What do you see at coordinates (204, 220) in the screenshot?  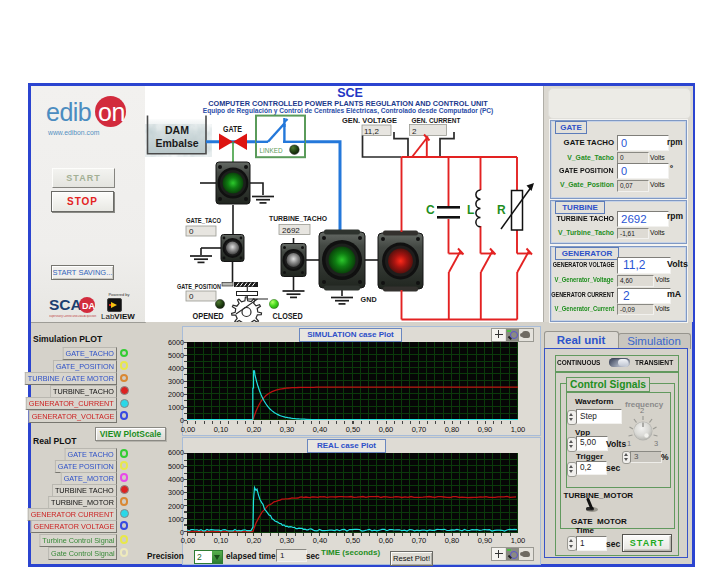 I see `svg-text: GATE_TACO` at bounding box center [204, 220].